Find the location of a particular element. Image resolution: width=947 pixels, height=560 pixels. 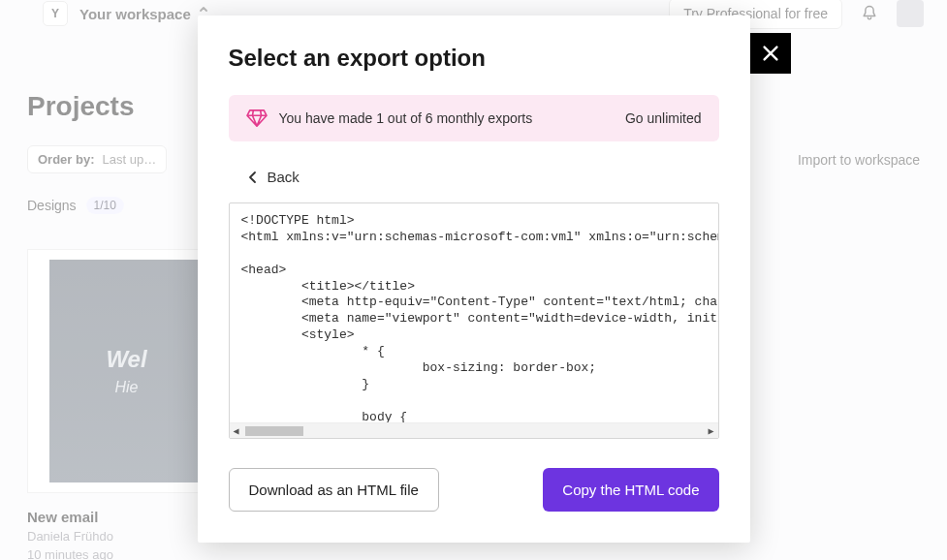

modal-title: Select an export option is located at coordinates (474, 58).